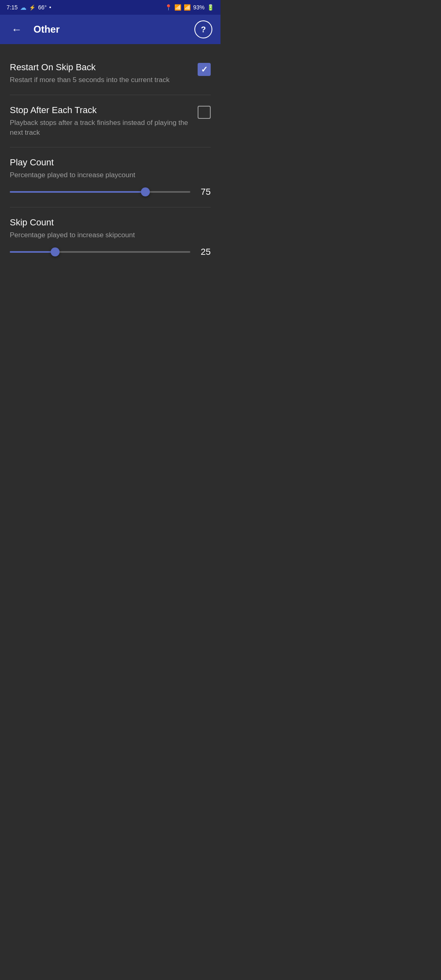  I want to click on battery-icon: 🔋, so click(211, 7).